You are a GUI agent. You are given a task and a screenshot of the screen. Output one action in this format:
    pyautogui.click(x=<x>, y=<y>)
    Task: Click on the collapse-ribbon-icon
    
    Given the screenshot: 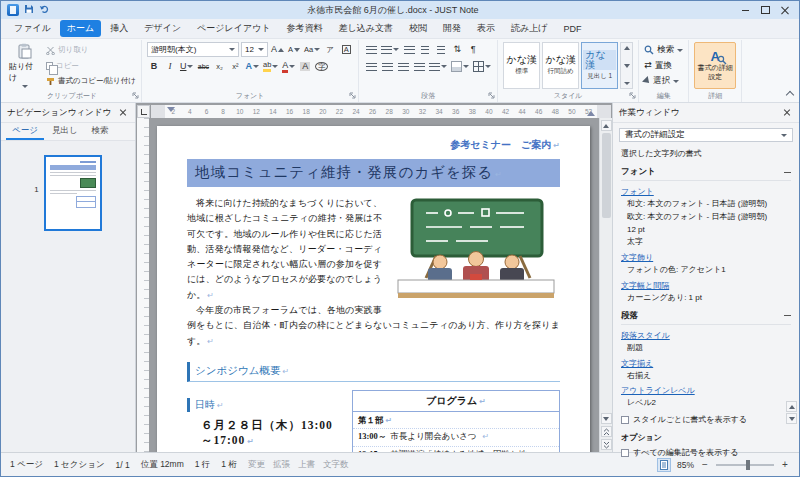 What is the action you would take?
    pyautogui.click(x=790, y=95)
    